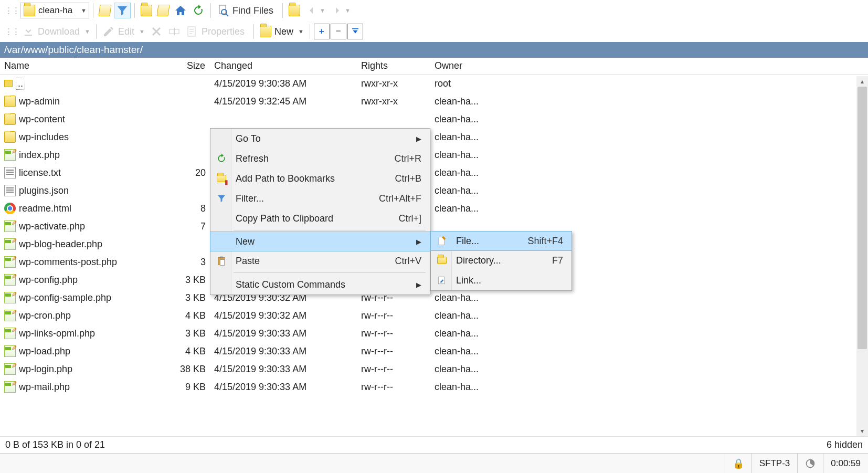 This screenshot has width=868, height=473. Describe the element at coordinates (434, 119) in the screenshot. I see `table-row: wp-contentclean-ha...` at that location.